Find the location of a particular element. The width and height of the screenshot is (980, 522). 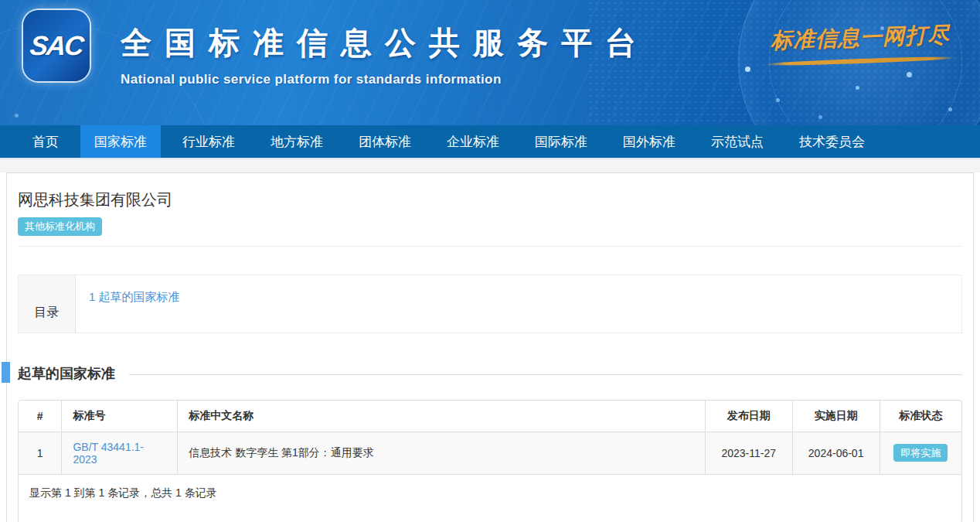

section-title: 起草的国家标准 is located at coordinates (66, 374).